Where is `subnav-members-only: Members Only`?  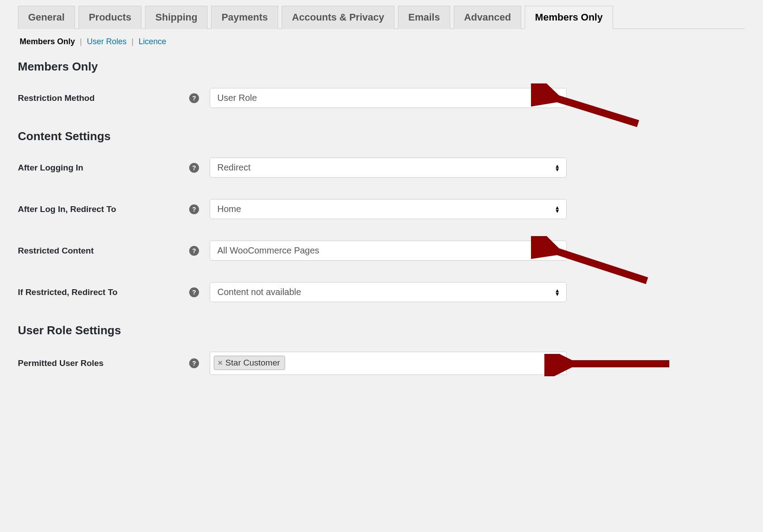
subnav-members-only: Members Only is located at coordinates (47, 42).